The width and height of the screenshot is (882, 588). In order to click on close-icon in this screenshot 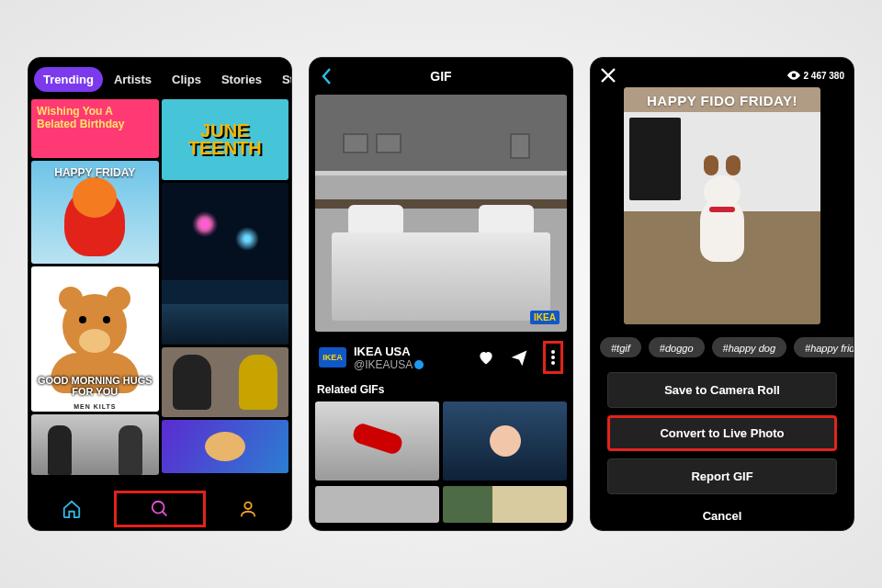, I will do `click(608, 75)`.